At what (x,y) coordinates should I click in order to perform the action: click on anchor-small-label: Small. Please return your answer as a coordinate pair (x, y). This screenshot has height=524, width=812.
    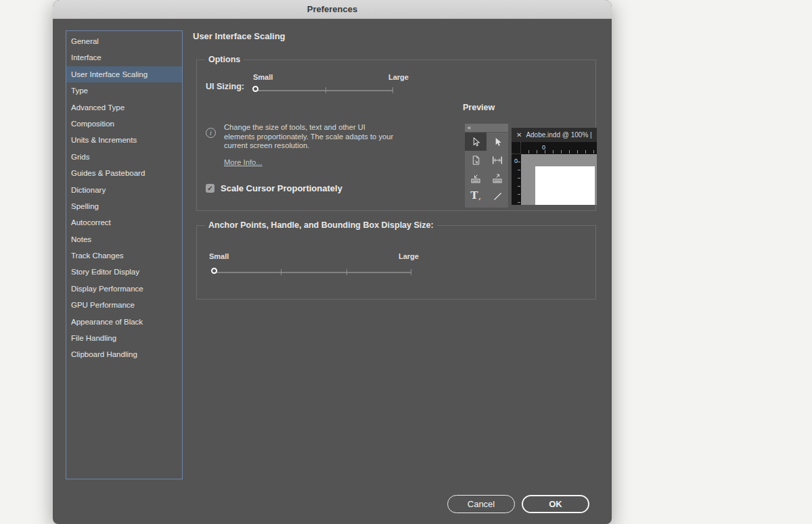
    Looking at the image, I should click on (219, 256).